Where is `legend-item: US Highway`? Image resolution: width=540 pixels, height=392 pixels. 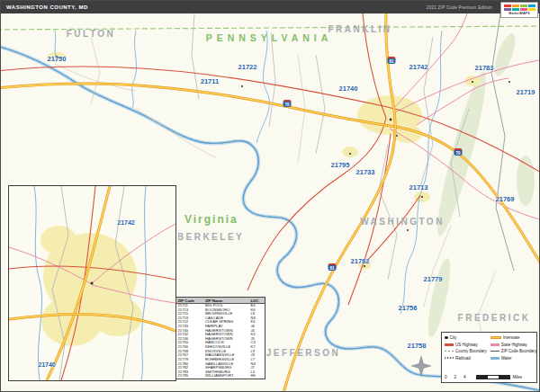 legend-item: US Highway is located at coordinates (466, 345).